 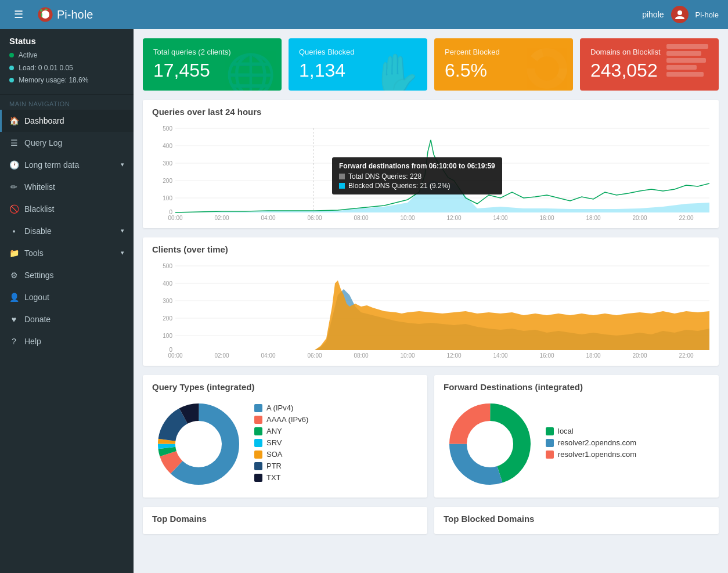 What do you see at coordinates (67, 231) in the screenshot?
I see `sidebar-item-disable: ▪ Disable ▾` at bounding box center [67, 231].